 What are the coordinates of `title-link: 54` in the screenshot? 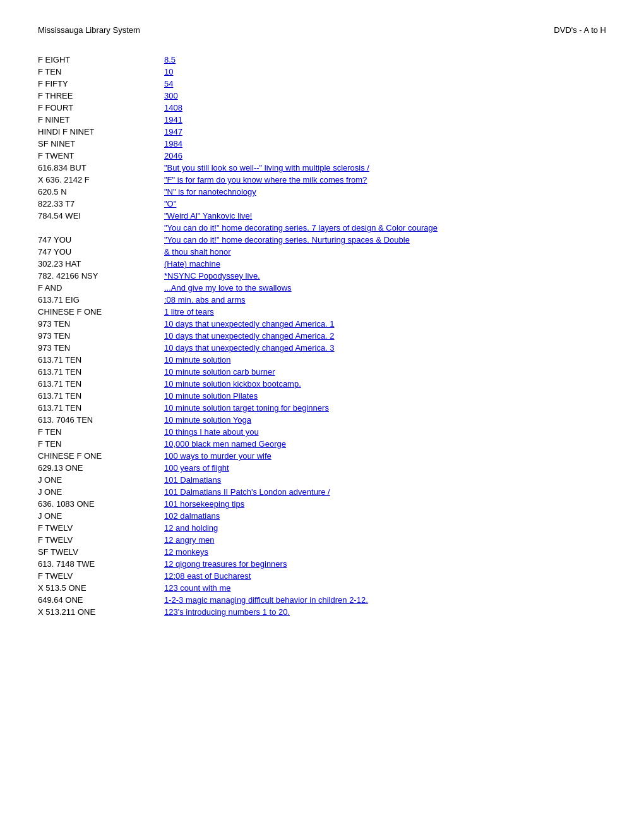 It's located at (169, 83).